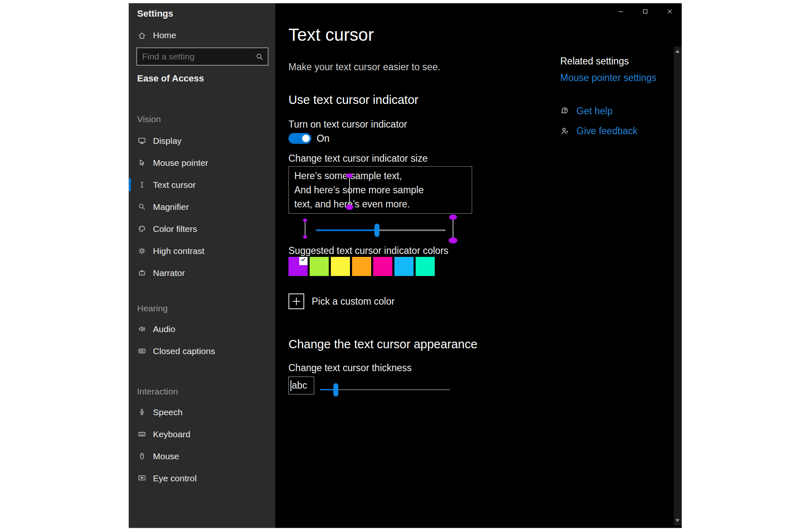  I want to click on sidebar-item-label: Mouse pointer, so click(180, 163).